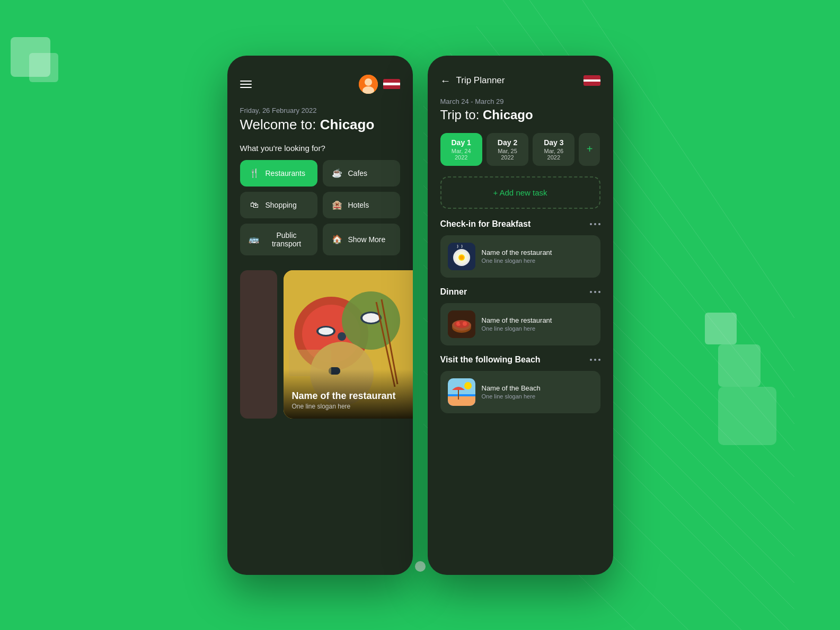  Describe the element at coordinates (508, 143) in the screenshot. I see `day2-label: Day 2` at that location.